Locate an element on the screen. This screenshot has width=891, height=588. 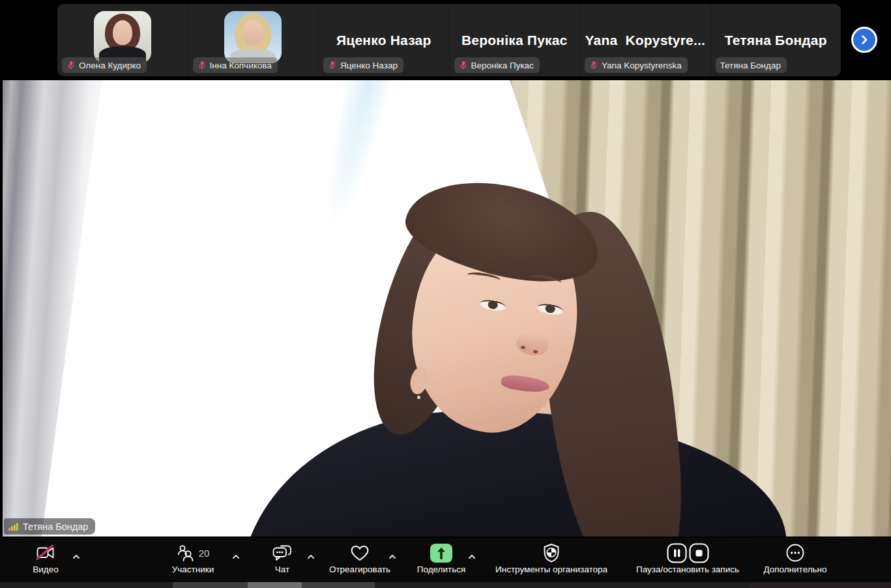
participant-name: Вероніка Пукас is located at coordinates (503, 65).